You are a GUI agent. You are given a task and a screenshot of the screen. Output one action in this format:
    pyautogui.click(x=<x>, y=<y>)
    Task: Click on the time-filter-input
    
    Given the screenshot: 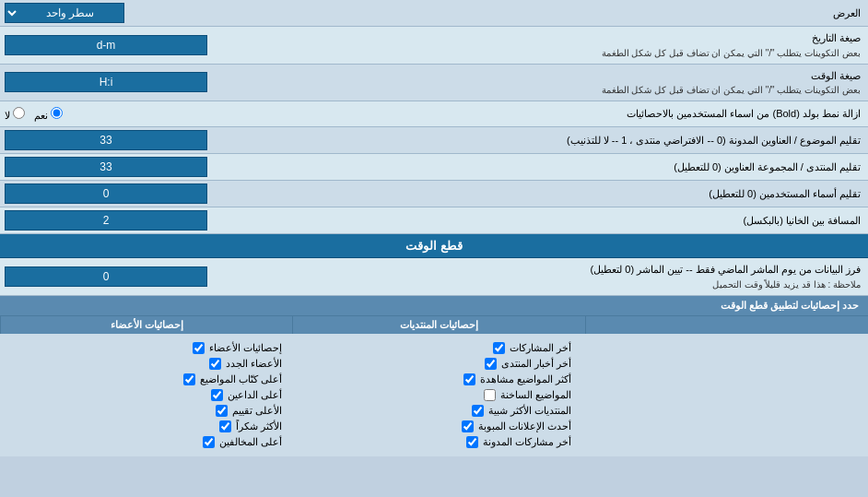 What is the action you would take?
    pyautogui.click(x=106, y=277)
    